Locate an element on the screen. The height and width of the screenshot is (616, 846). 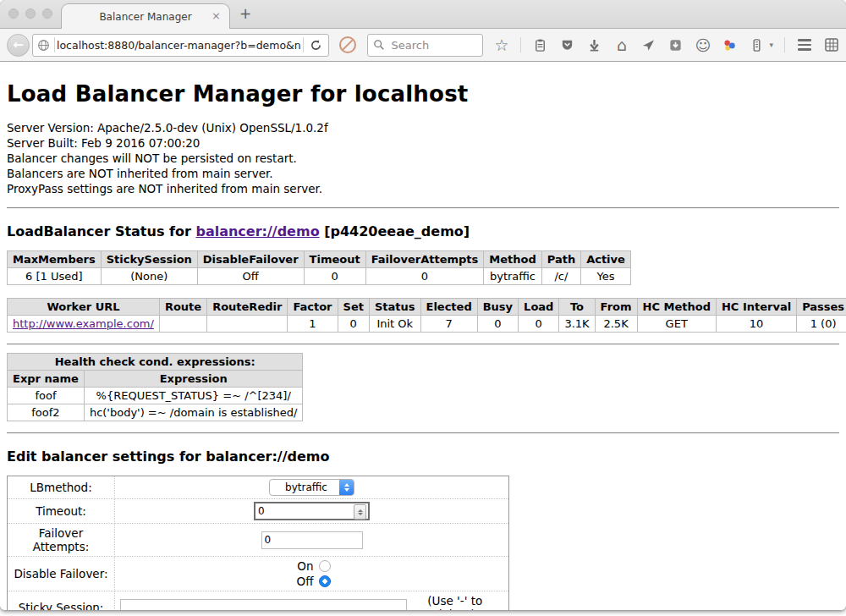
cell-elected: 7 is located at coordinates (448, 324).